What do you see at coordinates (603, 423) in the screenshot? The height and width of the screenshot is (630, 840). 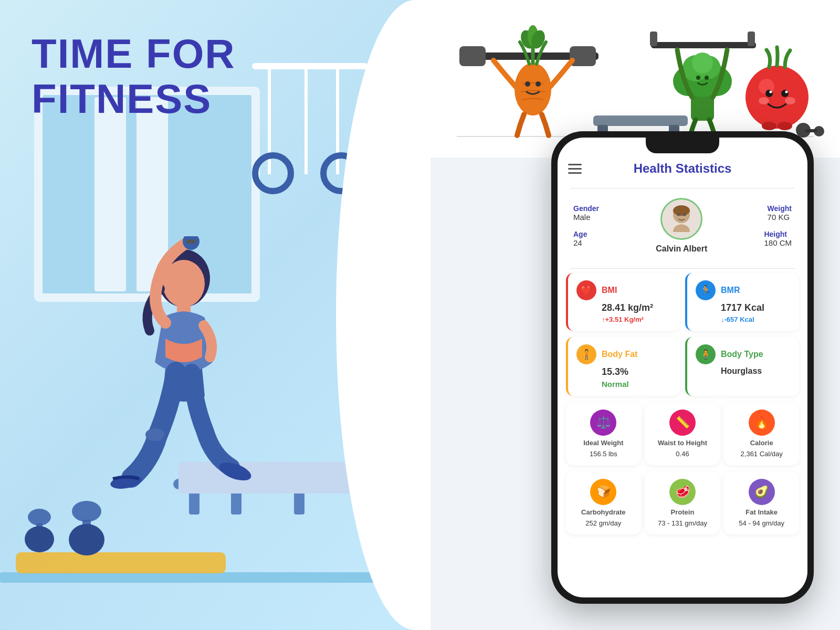 I see `ideal-weight-icon: ⚖️` at bounding box center [603, 423].